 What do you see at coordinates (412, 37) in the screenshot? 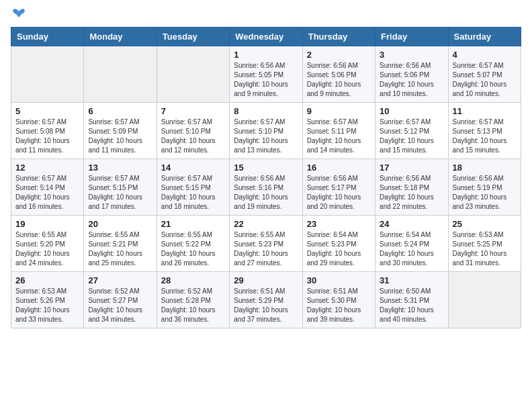
I see `column-header-friday: Friday` at bounding box center [412, 37].